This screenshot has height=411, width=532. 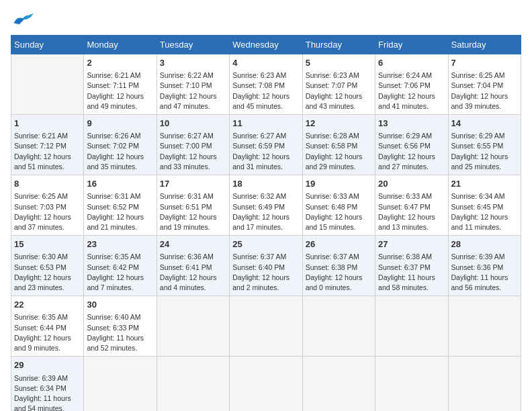 What do you see at coordinates (412, 205) in the screenshot?
I see `calendar-cell: 20Sunrise: 6:33 AMSunset: 6:47 PMDayligh…` at bounding box center [412, 205].